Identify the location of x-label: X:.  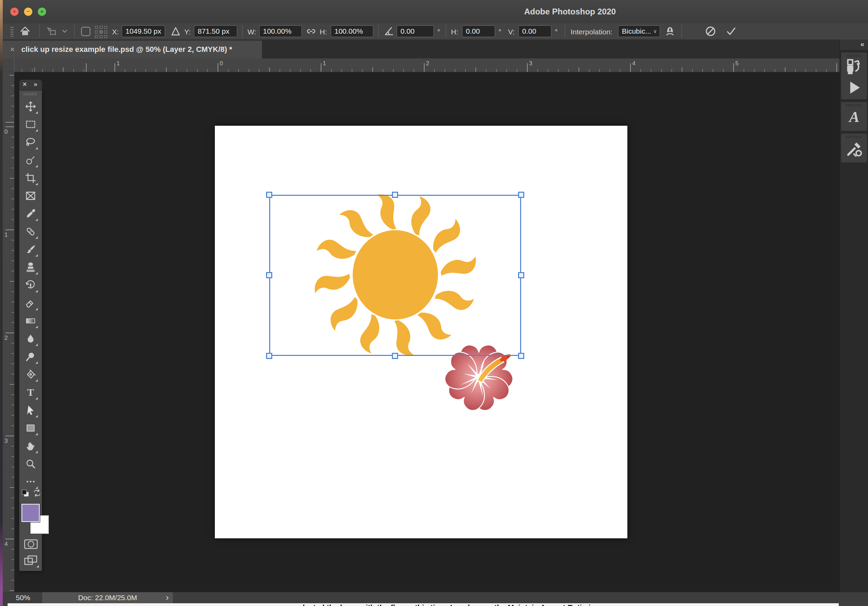
(116, 32).